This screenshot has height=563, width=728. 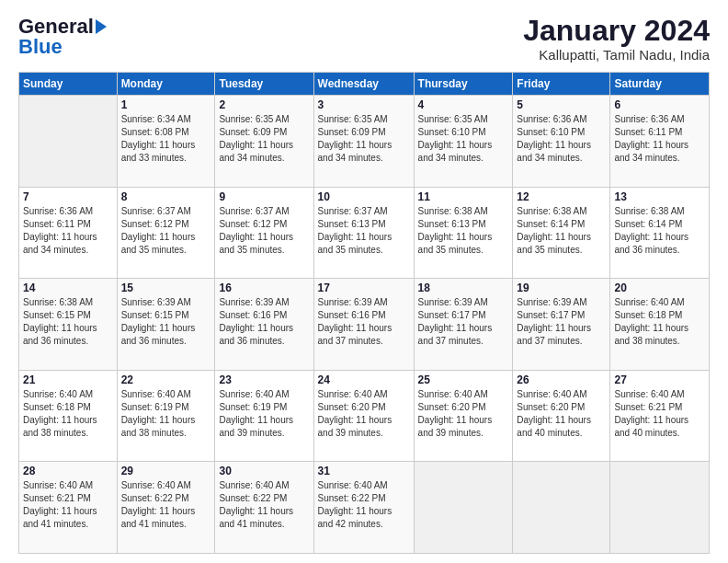 I want to click on day-cell: 22Sunrise: 6:40 AMSunset: 6:19 PMDayligh…, so click(x=165, y=416).